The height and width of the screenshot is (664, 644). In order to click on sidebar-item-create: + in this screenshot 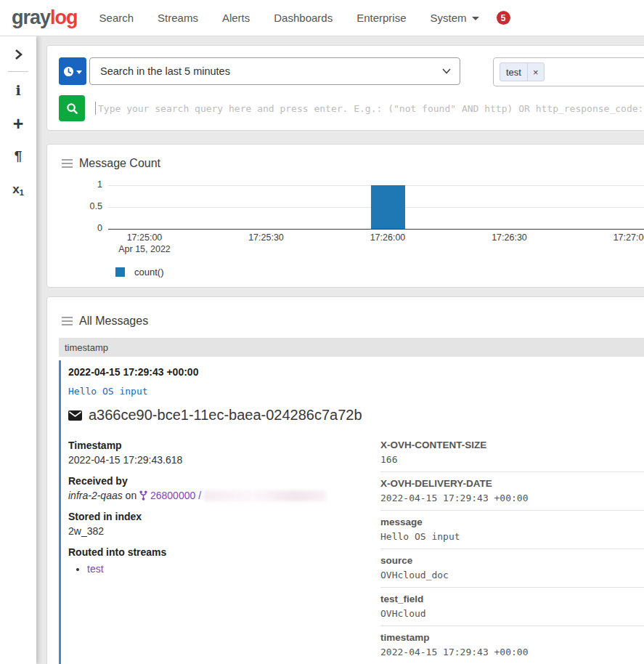, I will do `click(18, 124)`.